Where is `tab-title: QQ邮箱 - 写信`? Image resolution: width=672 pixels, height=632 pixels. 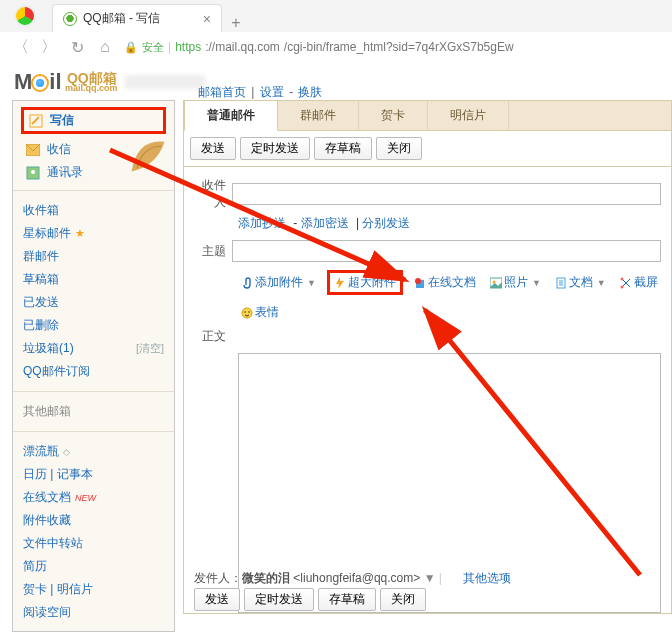 tab-title: QQ邮箱 - 写信 is located at coordinates (122, 18).